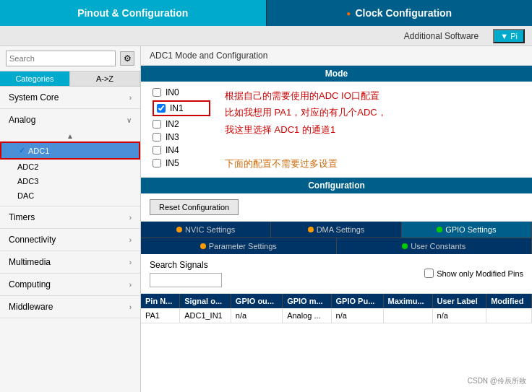  Describe the element at coordinates (181, 137) in the screenshot. I see `in3-row: IN3` at that location.